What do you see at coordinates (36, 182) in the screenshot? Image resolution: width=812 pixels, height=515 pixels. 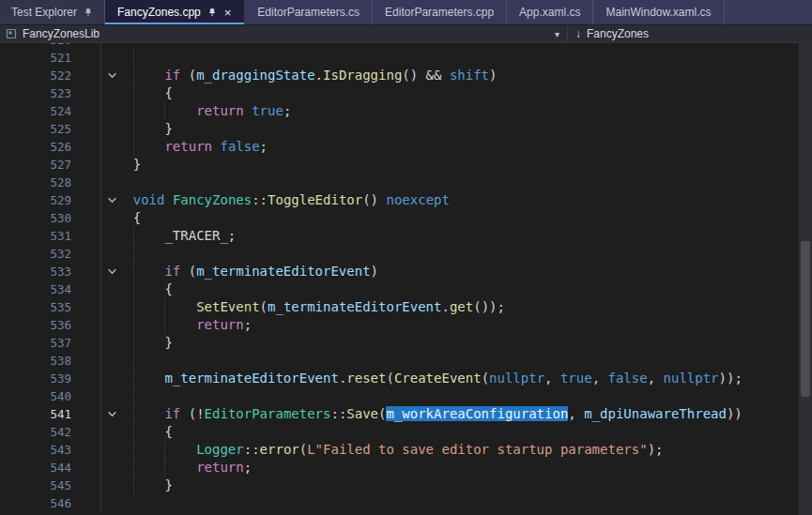 I see `line-number: 528` at bounding box center [36, 182].